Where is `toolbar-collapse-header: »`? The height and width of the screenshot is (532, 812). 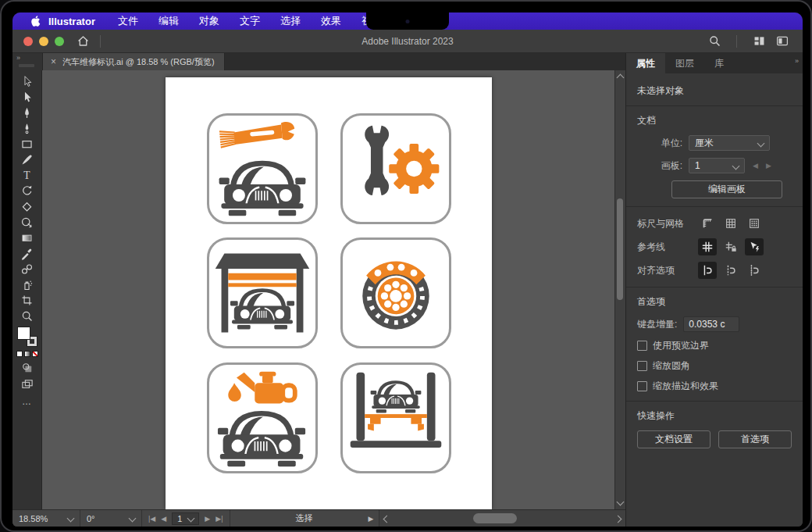 toolbar-collapse-header: » is located at coordinates (28, 62).